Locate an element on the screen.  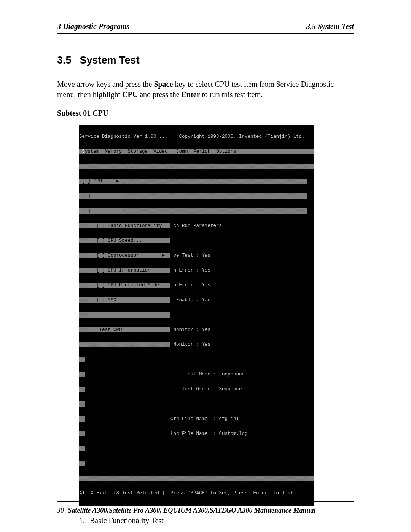
submenu-mmx: ░░░ [ ] MMX Enable : Yes is located at coordinates (197, 300).